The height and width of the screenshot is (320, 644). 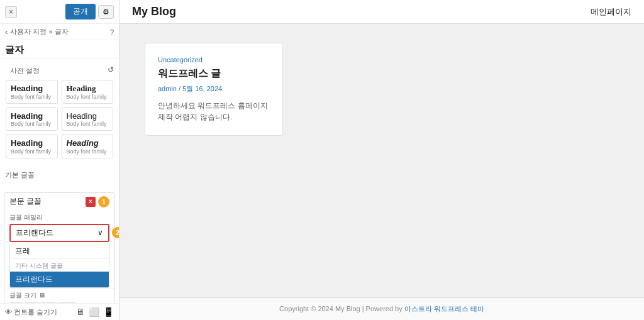 I want to click on main-header: My Blog 메인페이지, so click(x=382, y=12).